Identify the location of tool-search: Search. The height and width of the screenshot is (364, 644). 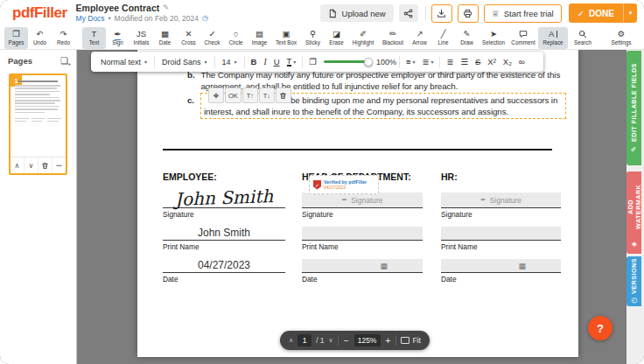
(583, 38).